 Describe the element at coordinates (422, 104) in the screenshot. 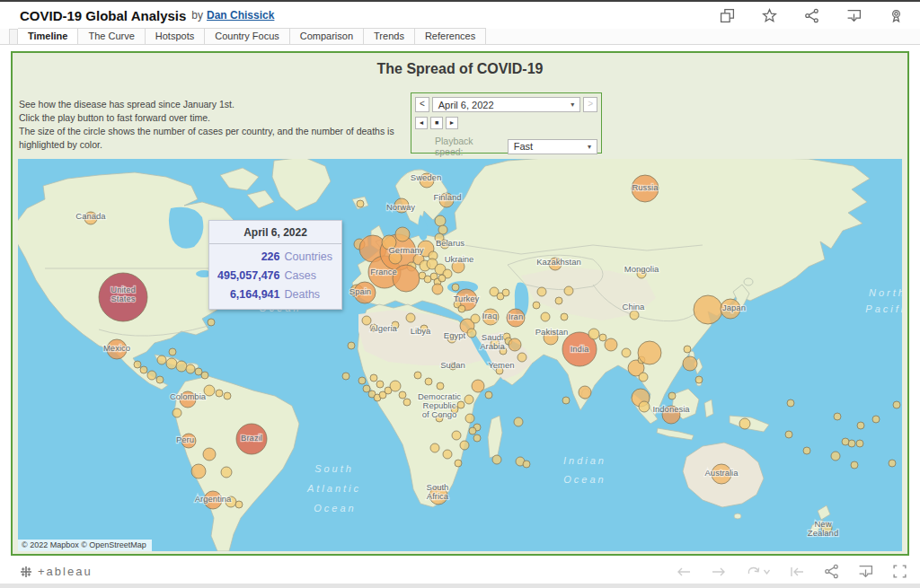

I see `prev-date-button: <` at that location.